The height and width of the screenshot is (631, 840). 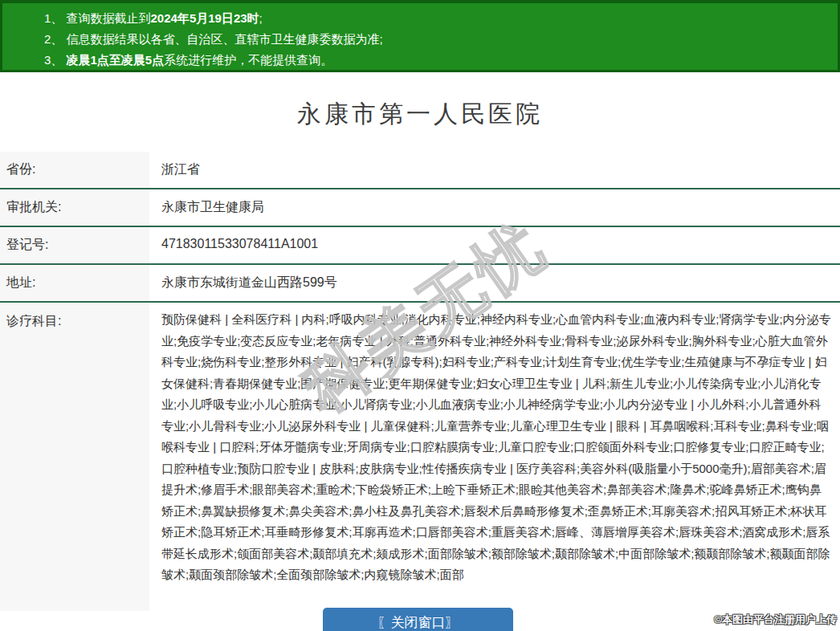 What do you see at coordinates (437, 18) in the screenshot?
I see `notice-line-1: 1、 查询数据截止到2024年5月19日23时;` at bounding box center [437, 18].